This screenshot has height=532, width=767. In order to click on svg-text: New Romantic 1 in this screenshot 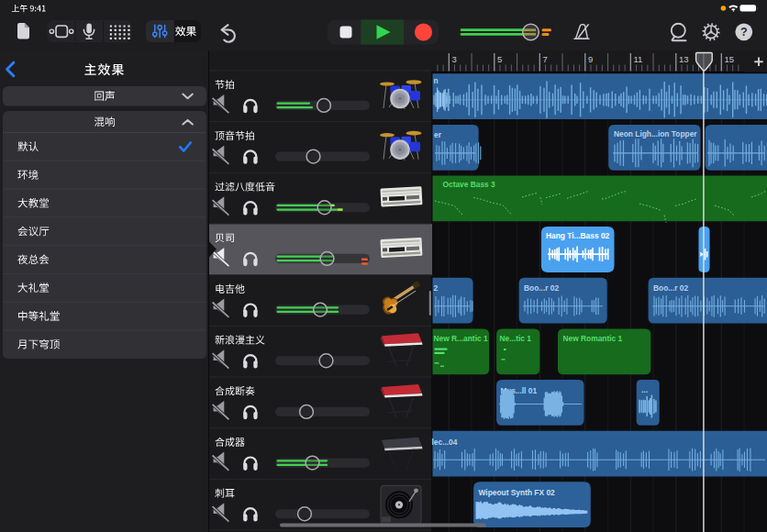, I will do `click(593, 338)`.